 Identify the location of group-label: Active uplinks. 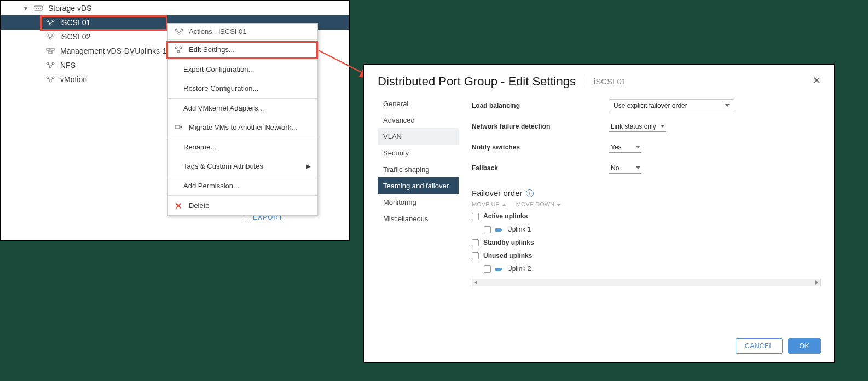
(506, 216).